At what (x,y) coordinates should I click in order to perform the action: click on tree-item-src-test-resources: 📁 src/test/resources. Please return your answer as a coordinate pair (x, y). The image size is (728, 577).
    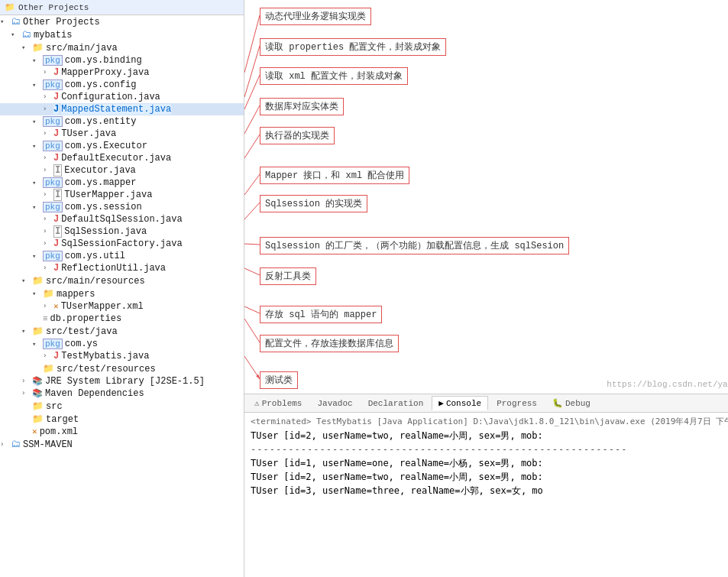
    Looking at the image, I should click on (122, 368).